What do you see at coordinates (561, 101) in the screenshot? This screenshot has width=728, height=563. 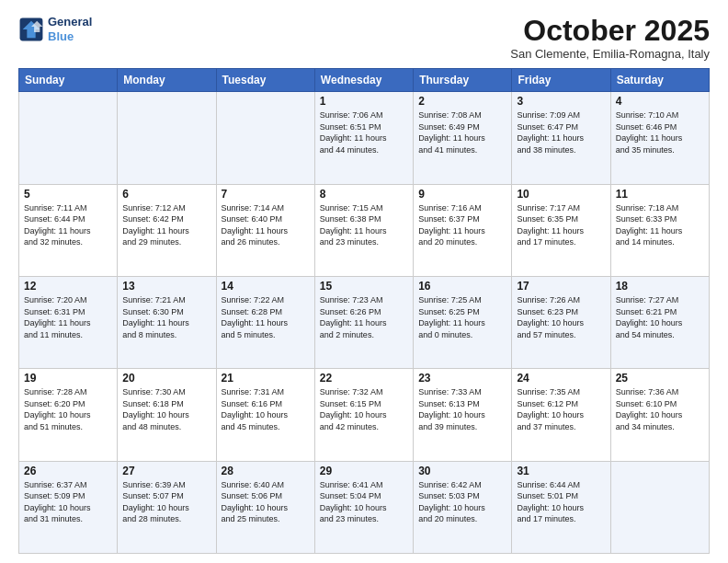 I see `day-number: 3` at bounding box center [561, 101].